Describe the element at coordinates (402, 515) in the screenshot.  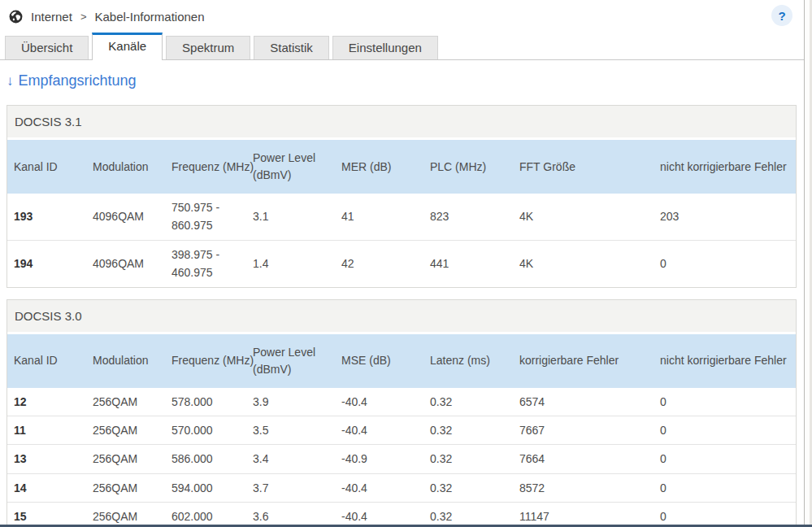
I see `table-row: 15256QAM602.0003.6-40.40.32111470` at that location.